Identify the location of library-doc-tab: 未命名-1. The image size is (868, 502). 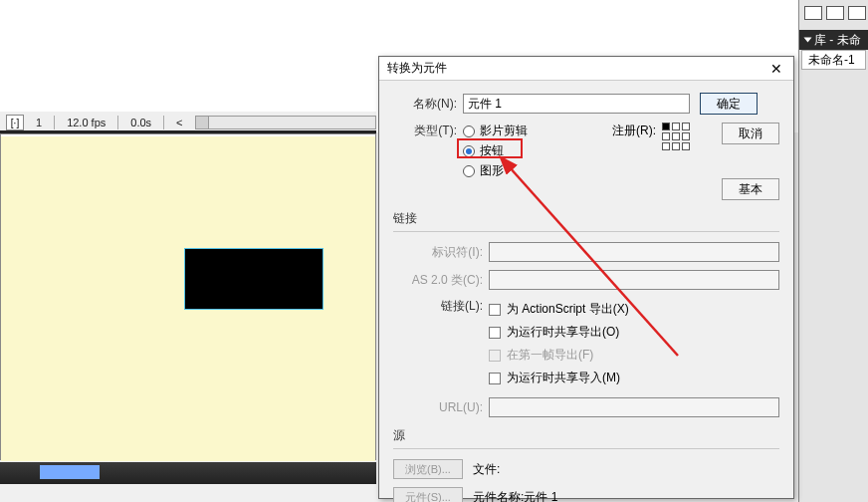
(834, 60).